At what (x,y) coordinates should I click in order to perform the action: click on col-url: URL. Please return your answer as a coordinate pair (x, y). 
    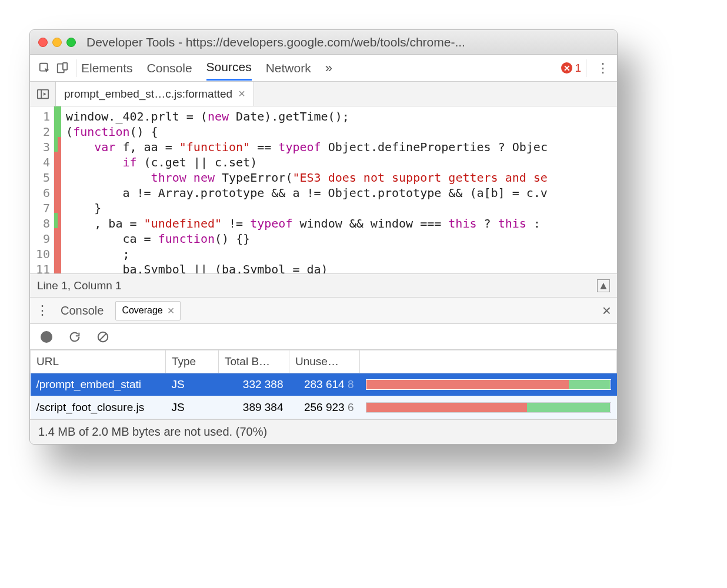
    Looking at the image, I should click on (98, 362).